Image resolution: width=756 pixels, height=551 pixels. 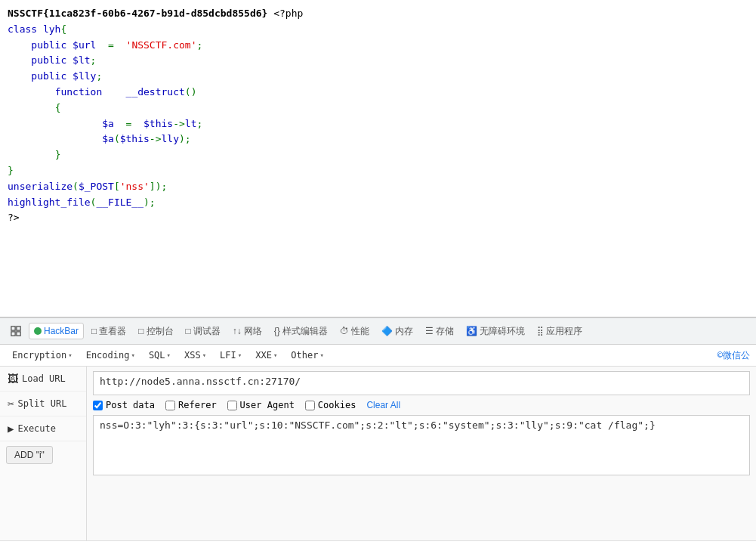 What do you see at coordinates (124, 405) in the screenshot?
I see `post-data-checkbox-label: Post data` at bounding box center [124, 405].